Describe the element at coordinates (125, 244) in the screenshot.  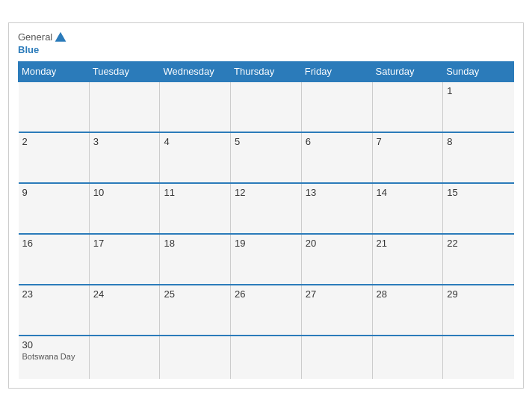
I see `day-number: 17` at that location.